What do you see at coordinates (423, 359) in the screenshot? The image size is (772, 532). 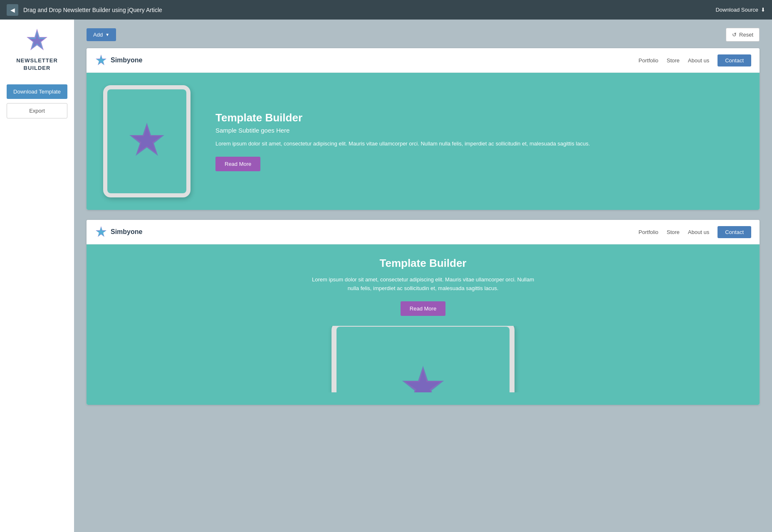 I see `card2-tablet-frame` at bounding box center [423, 359].